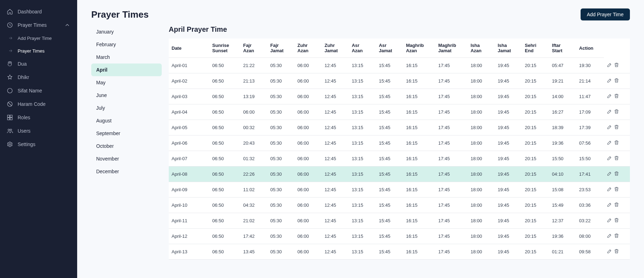 This screenshot has height=278, width=644. I want to click on subnav-item-add-prayer-time: Add Prayer Time, so click(41, 38).